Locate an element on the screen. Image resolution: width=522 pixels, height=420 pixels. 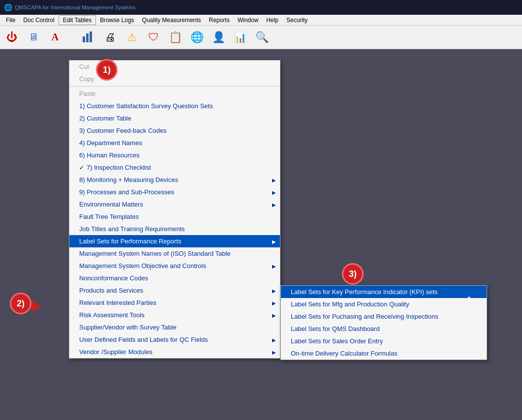
menu-job: Job Titles and Training Requirements is located at coordinates (175, 229).